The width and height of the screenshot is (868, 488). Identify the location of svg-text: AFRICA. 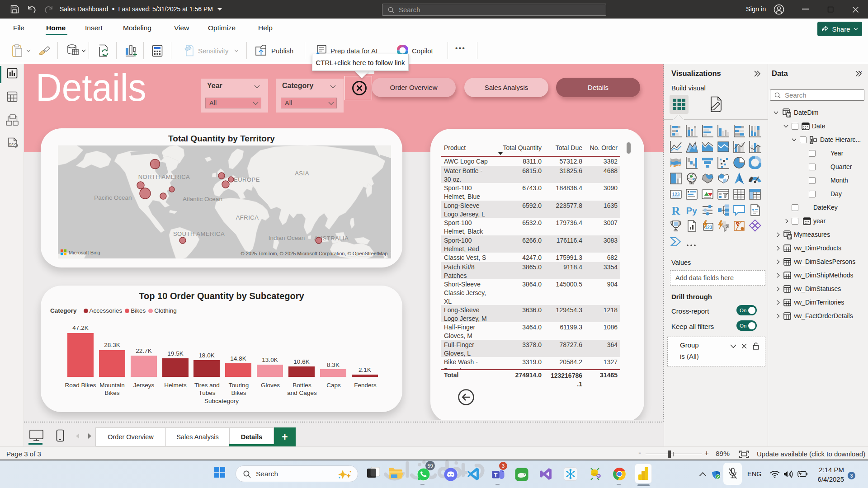
(248, 218).